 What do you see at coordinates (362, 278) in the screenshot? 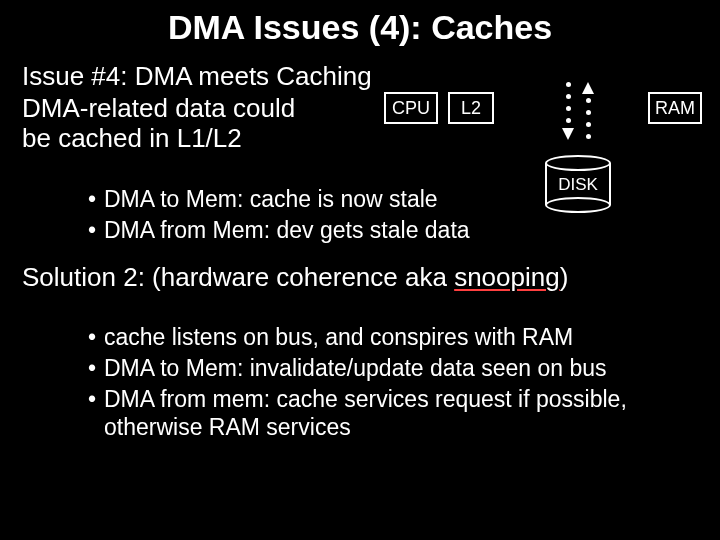
I see `solution-heading: Solution 2: (hardware coherence aka snoo…` at bounding box center [362, 278].